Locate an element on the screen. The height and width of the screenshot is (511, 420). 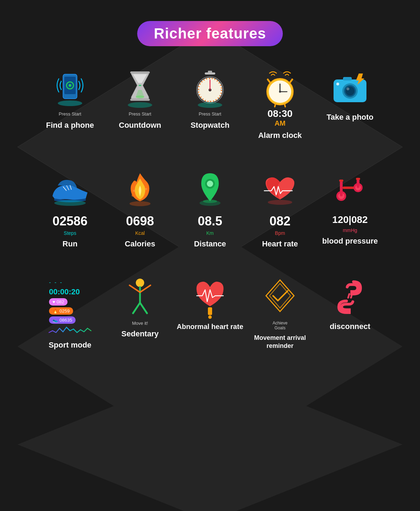
feature-stopwatch: Press Start Stopwatch is located at coordinates (210, 104).